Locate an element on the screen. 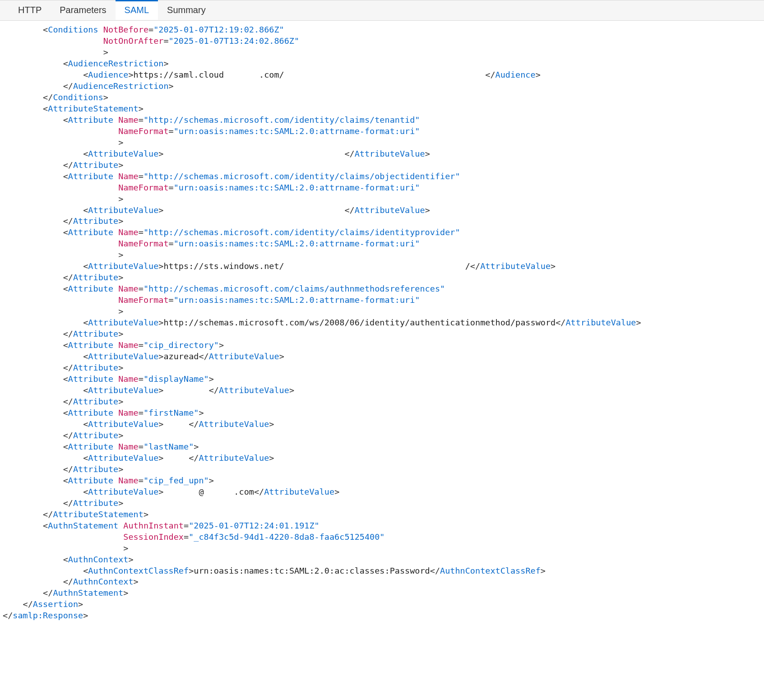  tab-parameters: Parameters is located at coordinates (83, 10).